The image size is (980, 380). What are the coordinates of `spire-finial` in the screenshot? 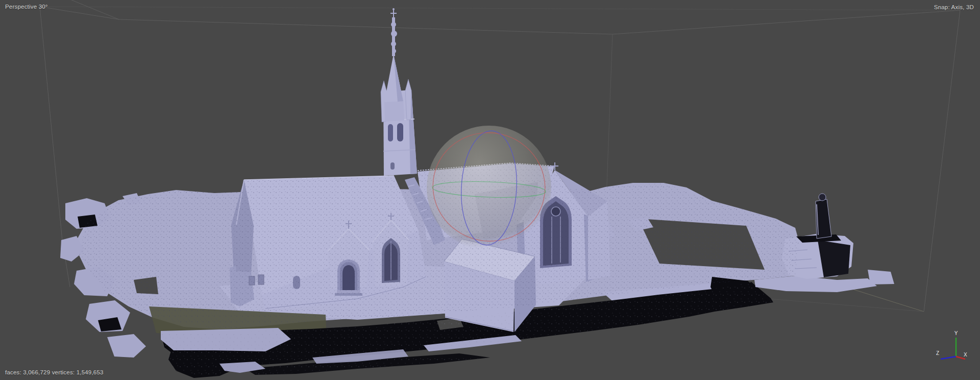 It's located at (394, 32).